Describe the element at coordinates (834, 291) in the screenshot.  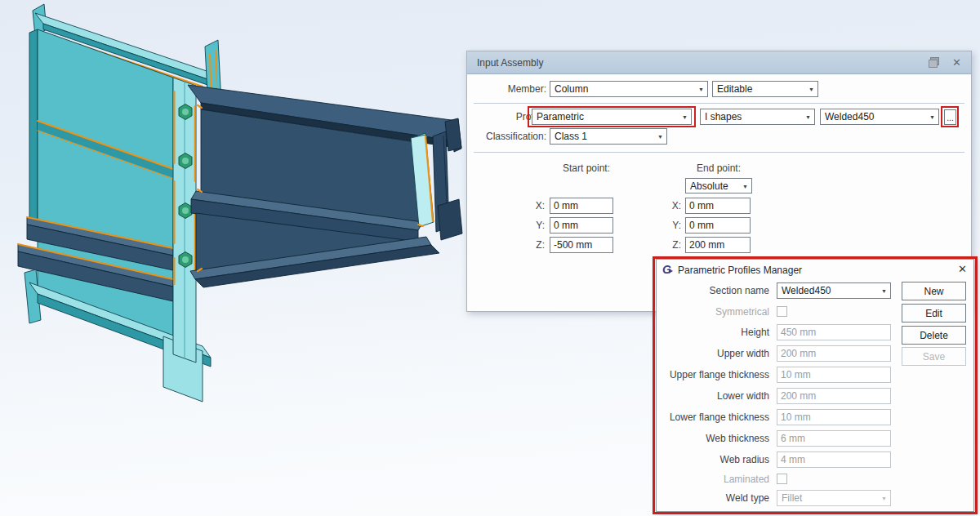
I see `section-name-select: Welded450 ▼` at that location.